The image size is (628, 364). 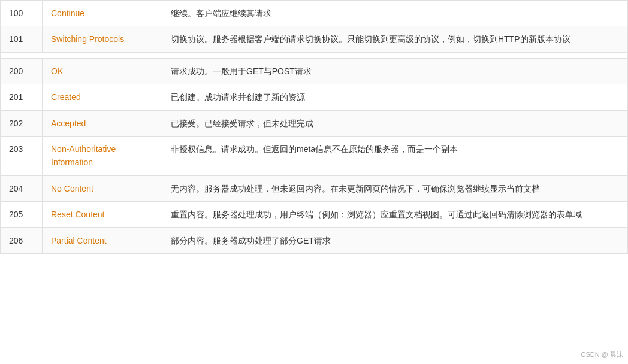 What do you see at coordinates (395, 188) in the screenshot?
I see `status-description: 无内容。服务器成功处理，但未返回内容。在未更新网页的情况下，可确保浏览器继续显示…` at bounding box center [395, 188].